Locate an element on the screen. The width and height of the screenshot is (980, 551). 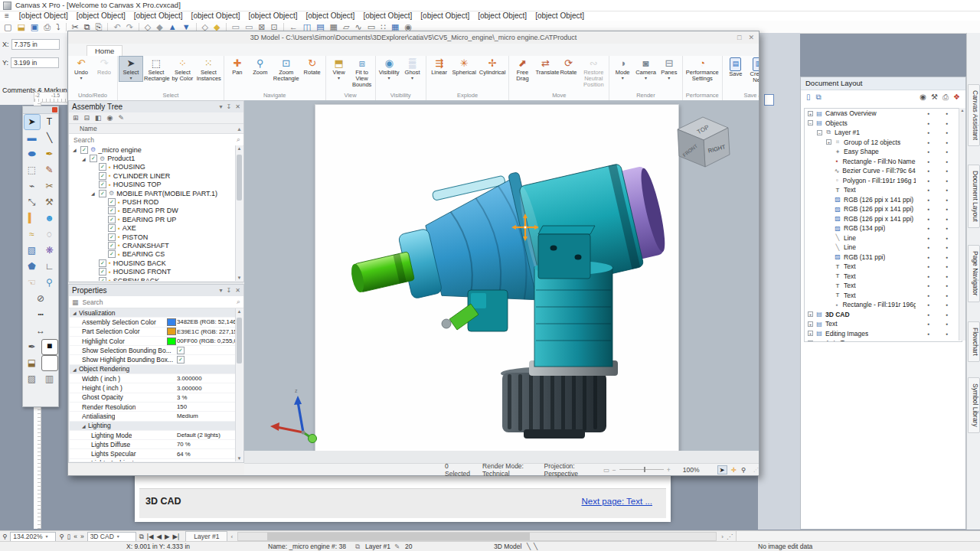
tool-button: ◌ is located at coordinates (50, 234).